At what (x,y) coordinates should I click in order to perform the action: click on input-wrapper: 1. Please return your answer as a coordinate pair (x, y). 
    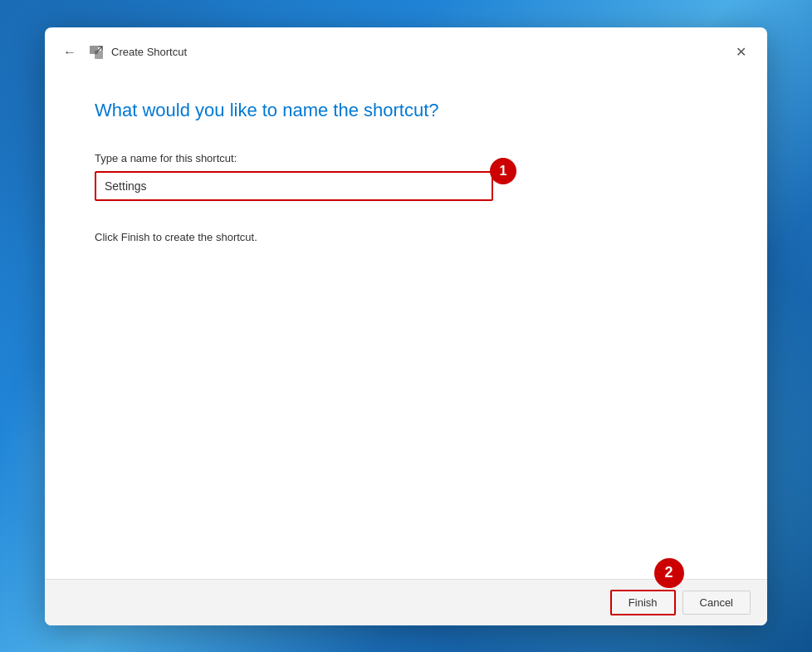
    Looking at the image, I should click on (294, 186).